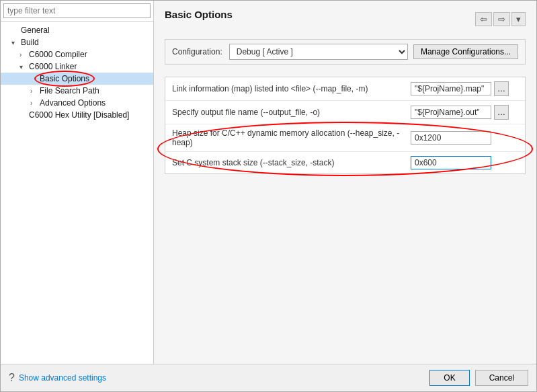 This screenshot has width=537, height=392. Describe the element at coordinates (77, 103) in the screenshot. I see `tree-item-advanced-options: › Advanced Options` at that location.